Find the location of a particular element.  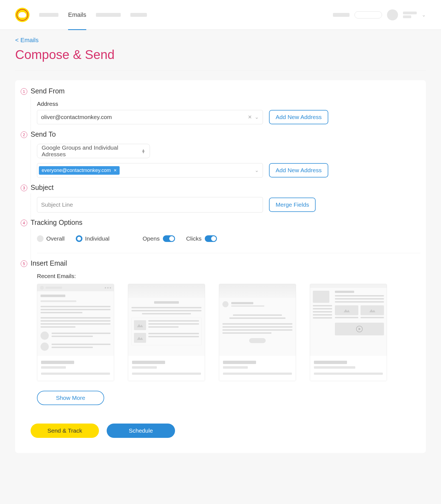

step-title-tracking: Tracking Options is located at coordinates (57, 223).